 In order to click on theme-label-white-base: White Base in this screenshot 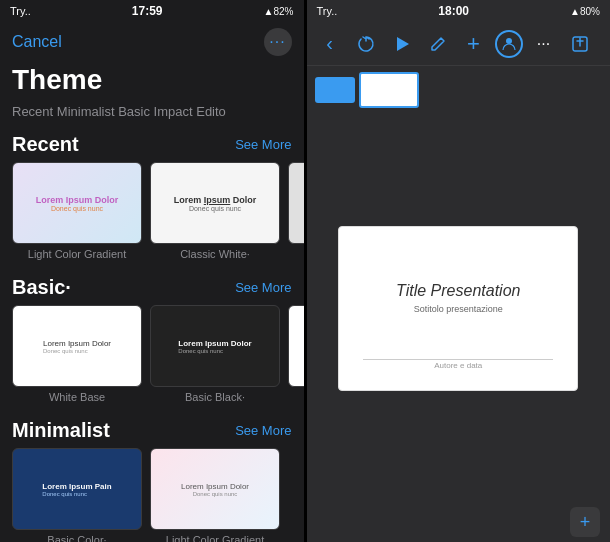, I will do `click(77, 397)`.